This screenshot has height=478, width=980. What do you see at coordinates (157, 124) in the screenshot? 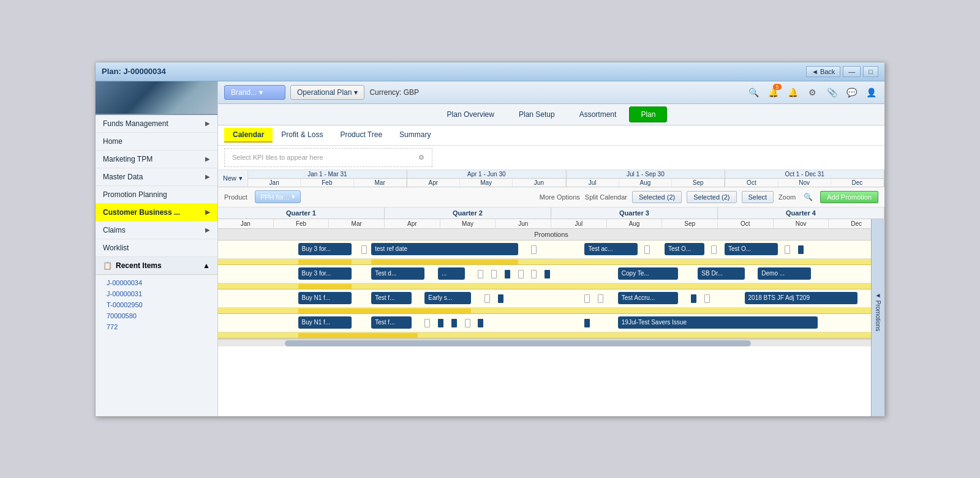
I see `sidebar-item-funds-management: Funds Management ▶` at bounding box center [157, 124].